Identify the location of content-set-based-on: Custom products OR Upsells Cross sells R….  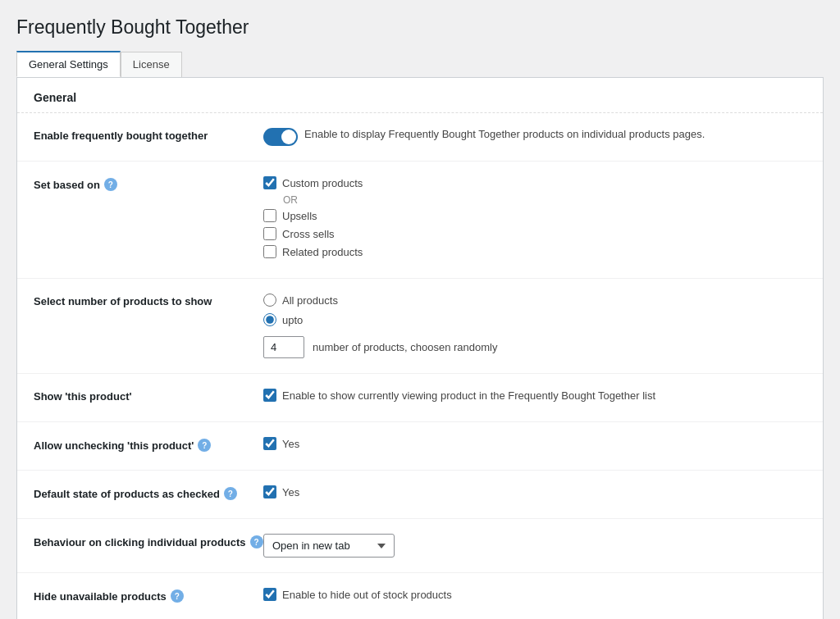
(535, 220).